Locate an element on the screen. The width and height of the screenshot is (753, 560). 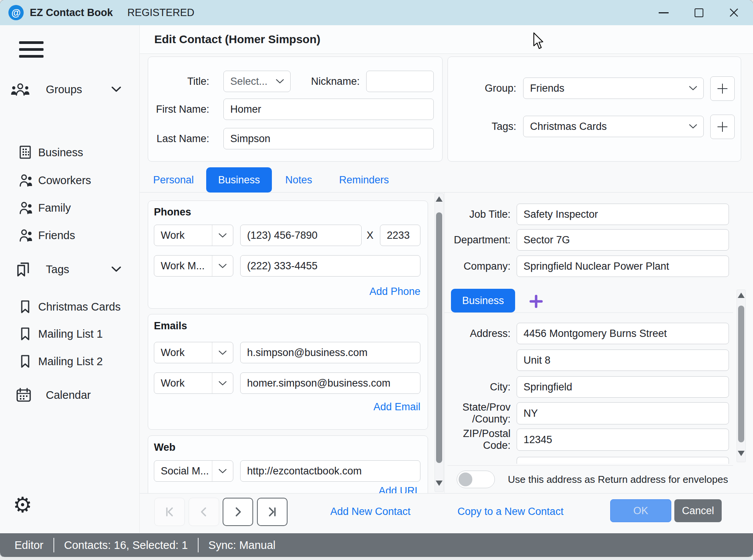
minimize-icon is located at coordinates (664, 13).